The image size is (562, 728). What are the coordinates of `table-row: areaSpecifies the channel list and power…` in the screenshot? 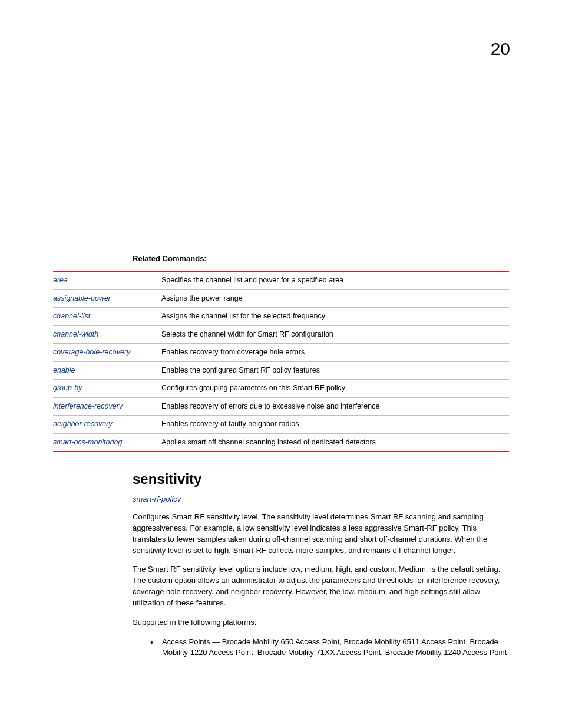 It's located at (281, 281).